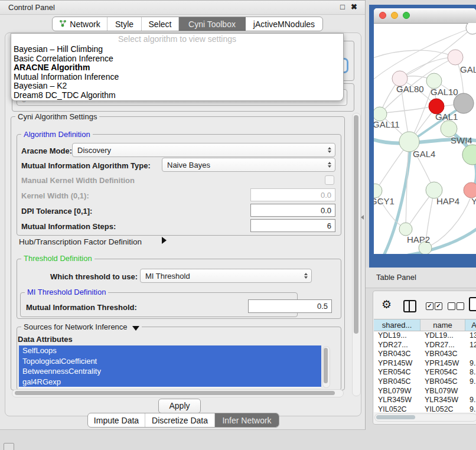  I want to click on close-window-icon: ✖, so click(354, 7).